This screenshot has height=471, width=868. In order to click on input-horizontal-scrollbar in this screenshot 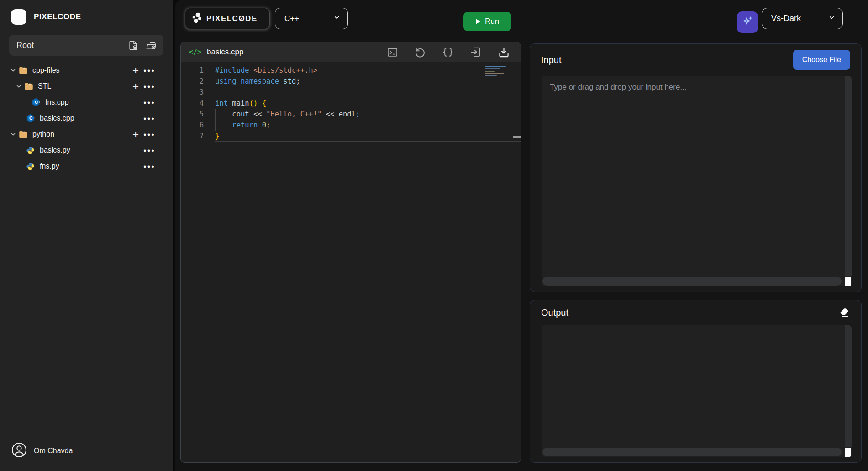, I will do `click(692, 281)`.